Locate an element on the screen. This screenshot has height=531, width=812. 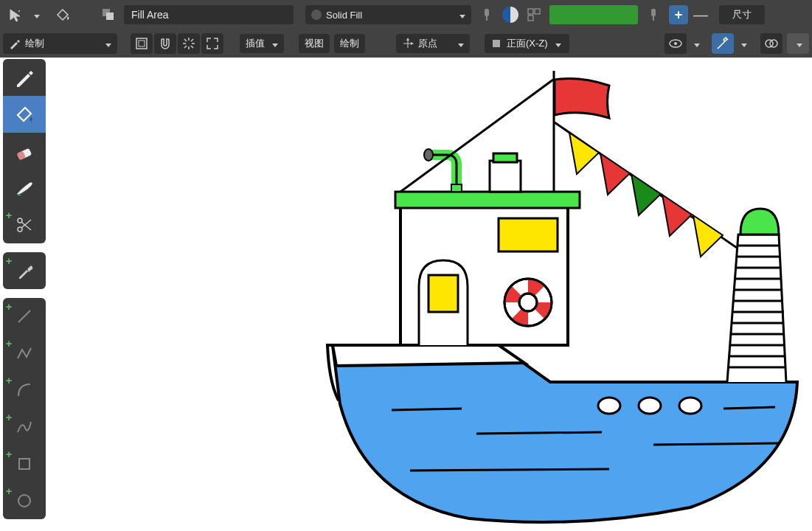
fill-type-label: Solid Fill is located at coordinates (344, 15).